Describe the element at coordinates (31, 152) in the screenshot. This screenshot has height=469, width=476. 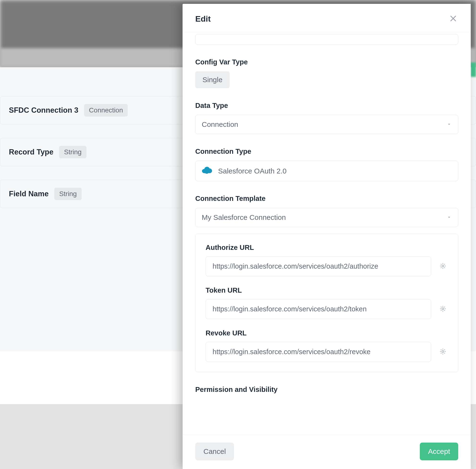
I see `list-item-title: Record Type` at that location.